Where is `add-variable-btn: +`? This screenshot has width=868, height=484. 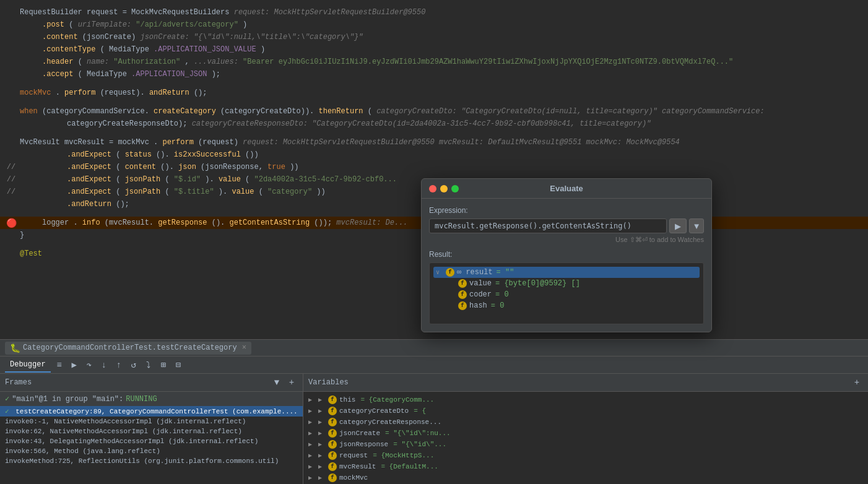 add-variable-btn: + is located at coordinates (857, 382).